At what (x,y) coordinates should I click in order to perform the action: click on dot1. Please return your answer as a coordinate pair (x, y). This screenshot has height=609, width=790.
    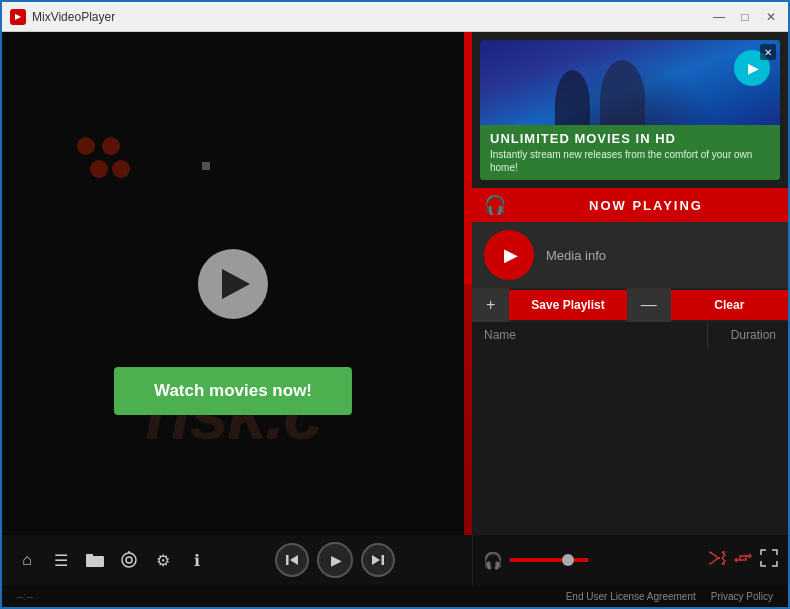
    Looking at the image, I should click on (86, 146).